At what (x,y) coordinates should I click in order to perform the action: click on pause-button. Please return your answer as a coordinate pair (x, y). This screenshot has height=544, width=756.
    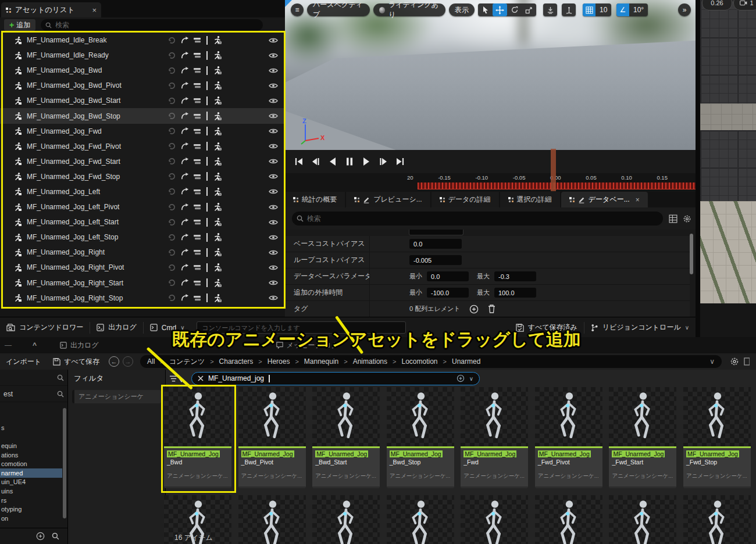
    Looking at the image, I should click on (350, 162).